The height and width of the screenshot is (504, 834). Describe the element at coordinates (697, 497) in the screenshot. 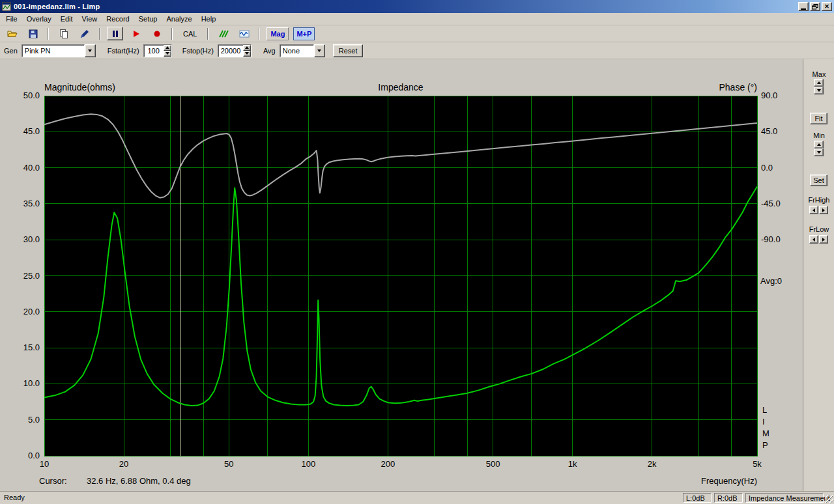

I see `left-level-indicator: L:0dB` at that location.